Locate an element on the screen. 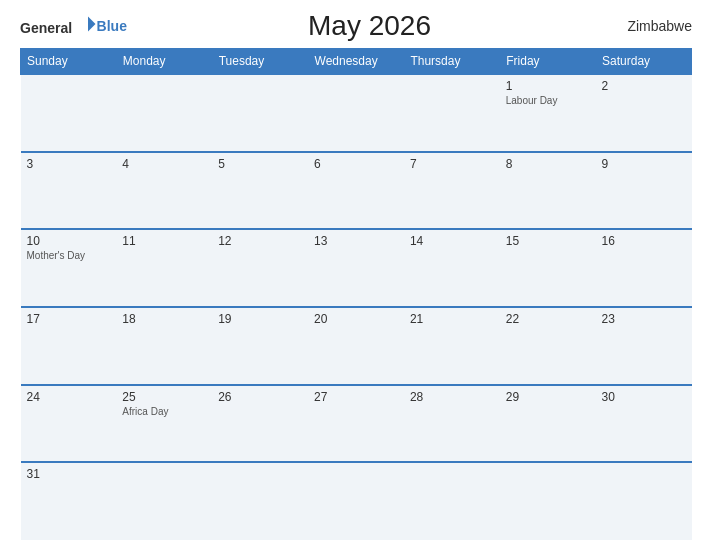 The height and width of the screenshot is (550, 712). day-number: 25 is located at coordinates (164, 397).